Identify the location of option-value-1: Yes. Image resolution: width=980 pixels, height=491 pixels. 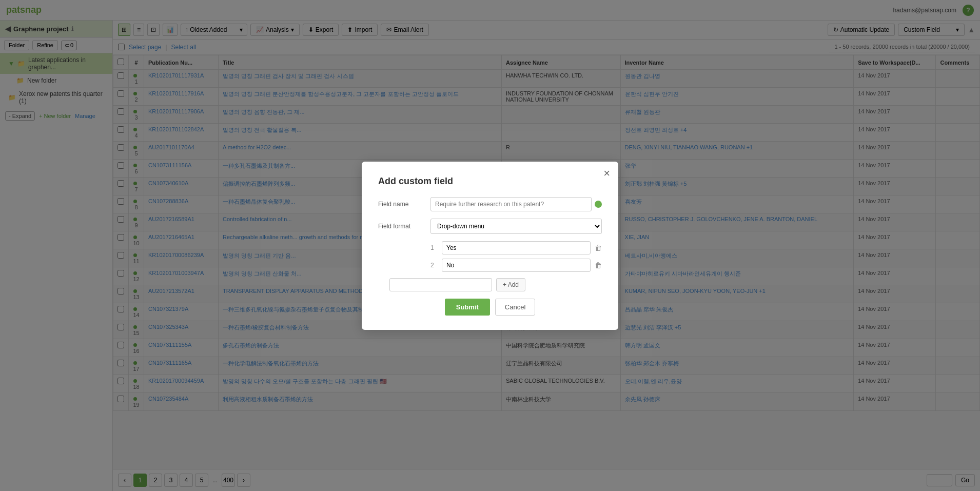
(516, 248).